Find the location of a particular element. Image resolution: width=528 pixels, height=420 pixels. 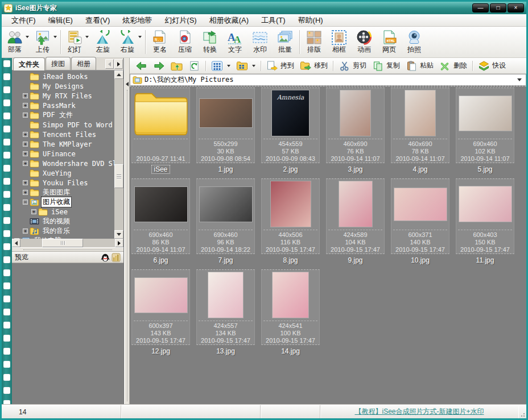

grid-item-image: 600x403150 KB2010-09-15 17:4711.jpg is located at coordinates (485, 222).